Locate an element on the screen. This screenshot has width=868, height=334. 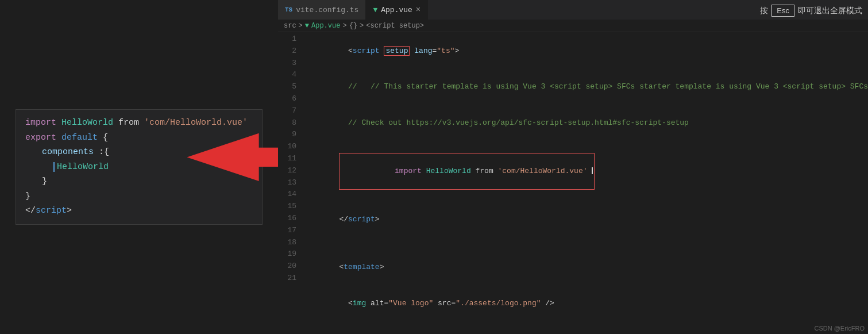
breadcrumb-vue-icon: ▼ is located at coordinates (307, 26).